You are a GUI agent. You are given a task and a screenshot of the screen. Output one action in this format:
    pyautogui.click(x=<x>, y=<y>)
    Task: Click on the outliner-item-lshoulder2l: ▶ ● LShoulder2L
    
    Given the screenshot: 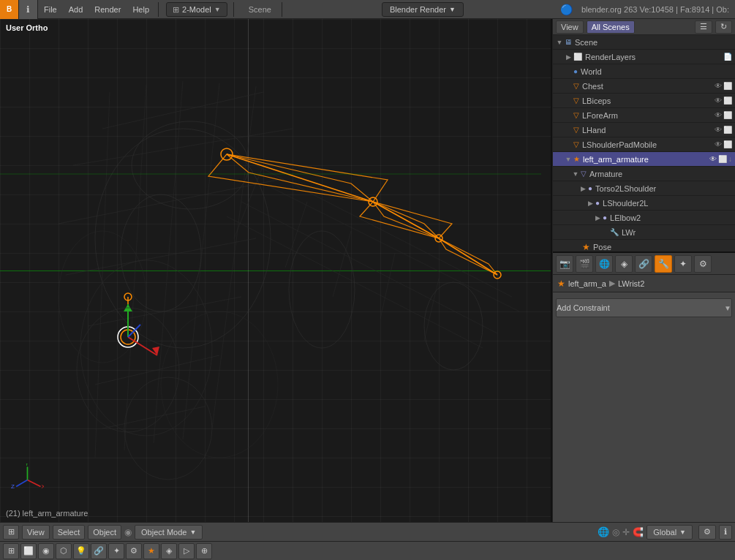 What is the action you would take?
    pyautogui.click(x=644, y=203)
    